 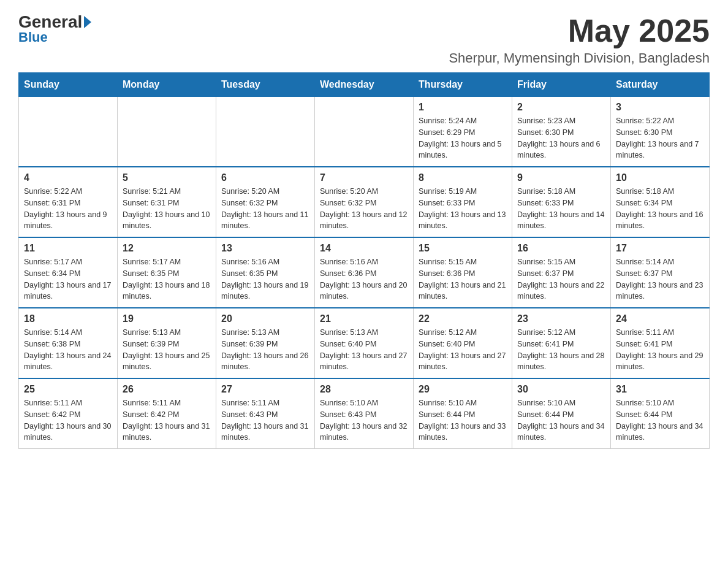 What do you see at coordinates (364, 350) in the screenshot?
I see `day-info: Sunrise: 5:13 AMSunset: 6:40 PMDaylight:…` at bounding box center [364, 350].